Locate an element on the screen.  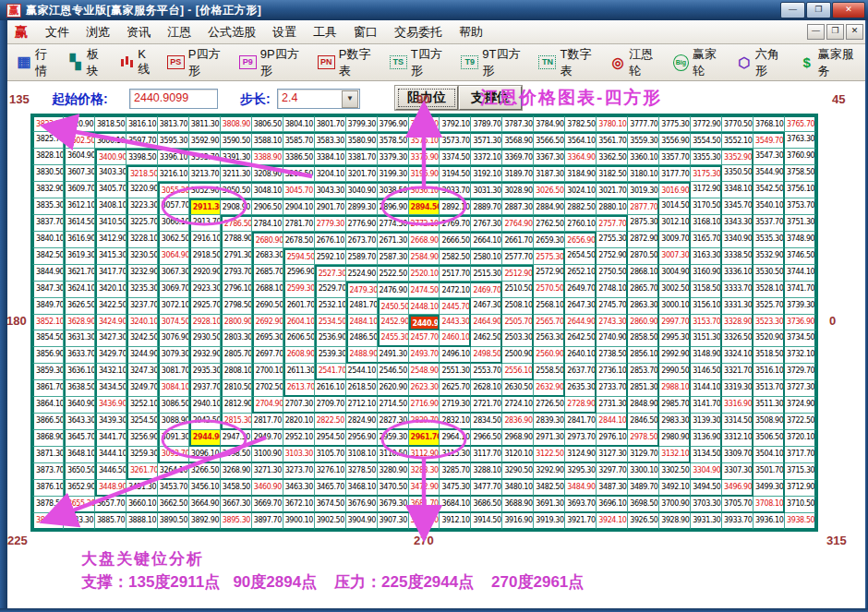
grid-cell: 3878.50 is located at coordinates (48, 505).